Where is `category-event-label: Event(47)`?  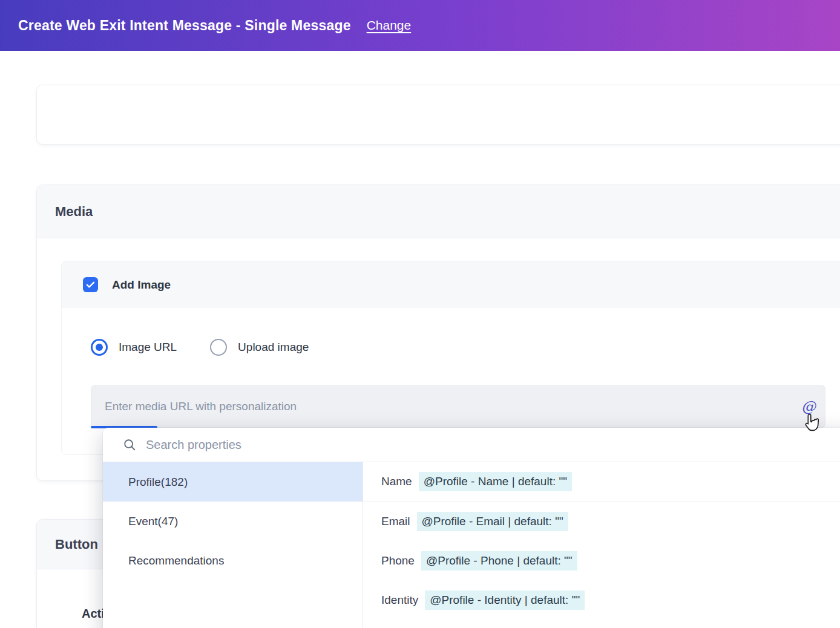
category-event-label: Event(47) is located at coordinates (153, 522).